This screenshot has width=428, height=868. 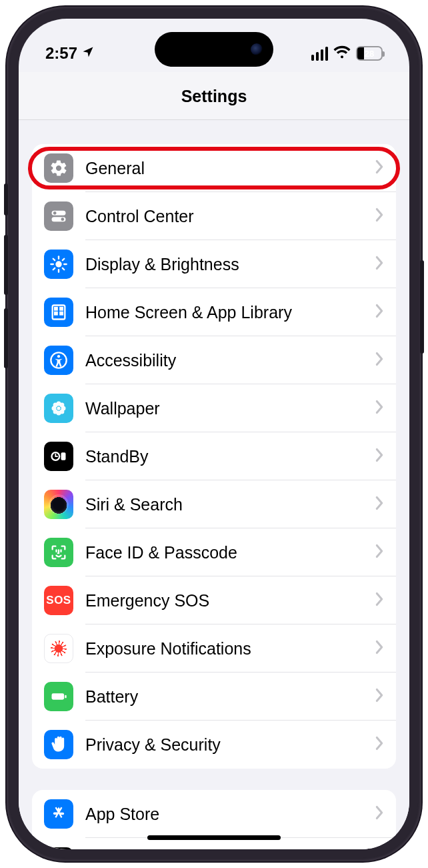 I want to click on settings-row-control-center: Control Center, so click(x=214, y=216).